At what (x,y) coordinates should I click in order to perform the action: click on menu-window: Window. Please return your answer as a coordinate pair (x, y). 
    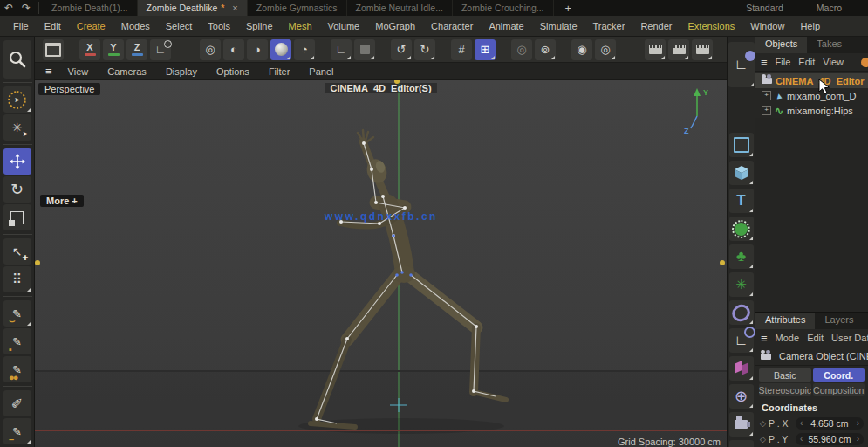
    Looking at the image, I should click on (768, 26).